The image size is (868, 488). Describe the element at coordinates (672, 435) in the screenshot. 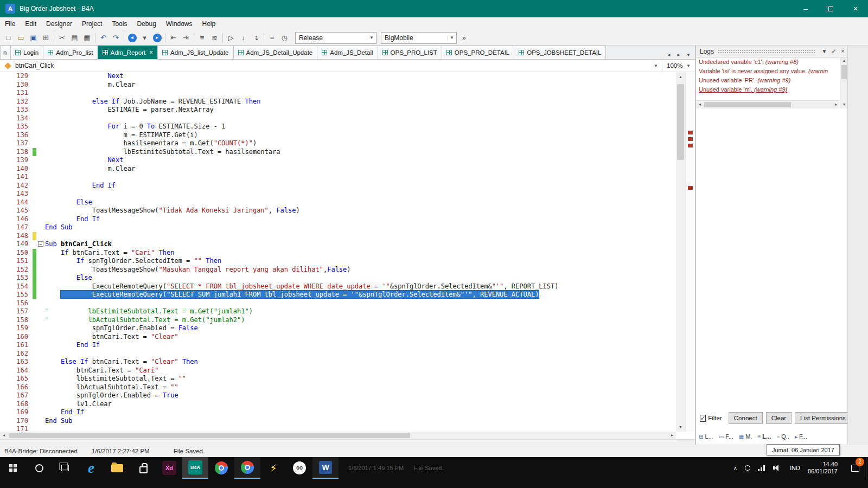

I see `scroll-right-icon: ►` at that location.